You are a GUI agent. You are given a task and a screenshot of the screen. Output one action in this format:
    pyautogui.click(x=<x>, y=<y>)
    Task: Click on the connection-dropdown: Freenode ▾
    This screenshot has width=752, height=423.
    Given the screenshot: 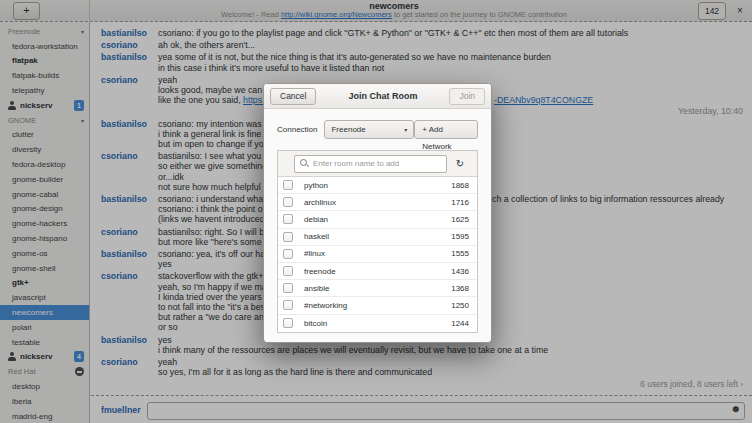 What is the action you would take?
    pyautogui.click(x=369, y=130)
    